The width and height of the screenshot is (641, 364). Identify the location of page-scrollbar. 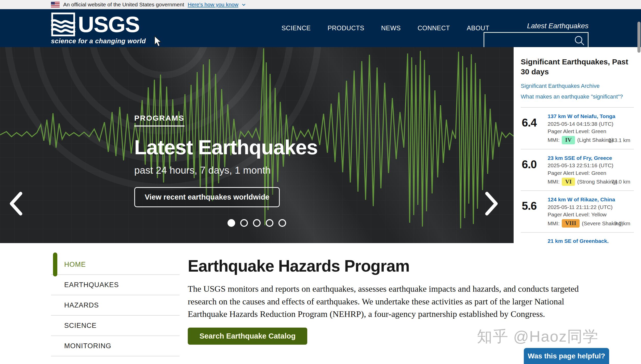
(639, 182).